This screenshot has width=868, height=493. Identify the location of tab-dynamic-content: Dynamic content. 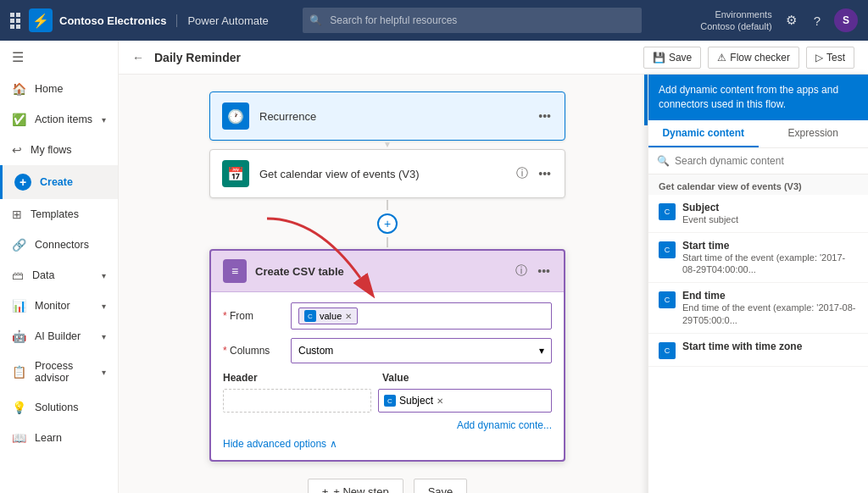
(704, 134).